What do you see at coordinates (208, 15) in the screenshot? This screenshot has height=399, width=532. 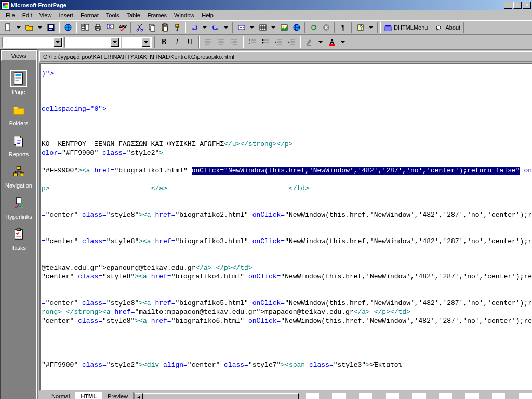 I see `menu-help: Help` at bounding box center [208, 15].